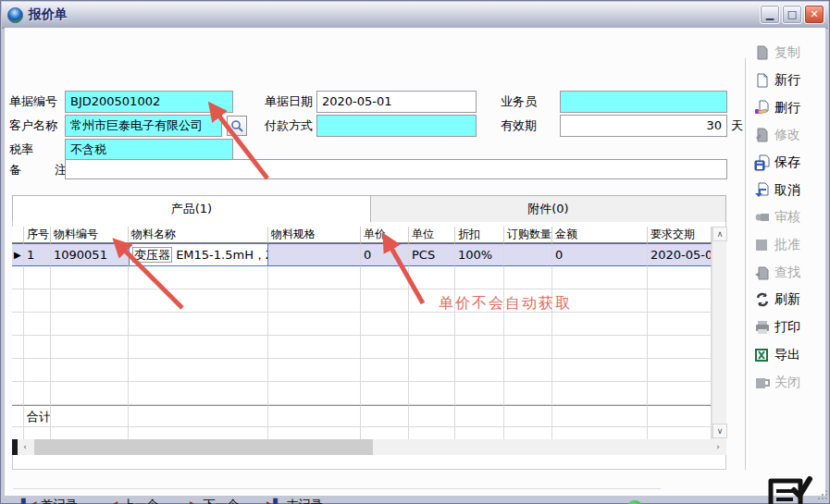 This screenshot has height=504, width=830. What do you see at coordinates (113, 501) in the screenshot?
I see `prev-record-icon: ◀` at bounding box center [113, 501].